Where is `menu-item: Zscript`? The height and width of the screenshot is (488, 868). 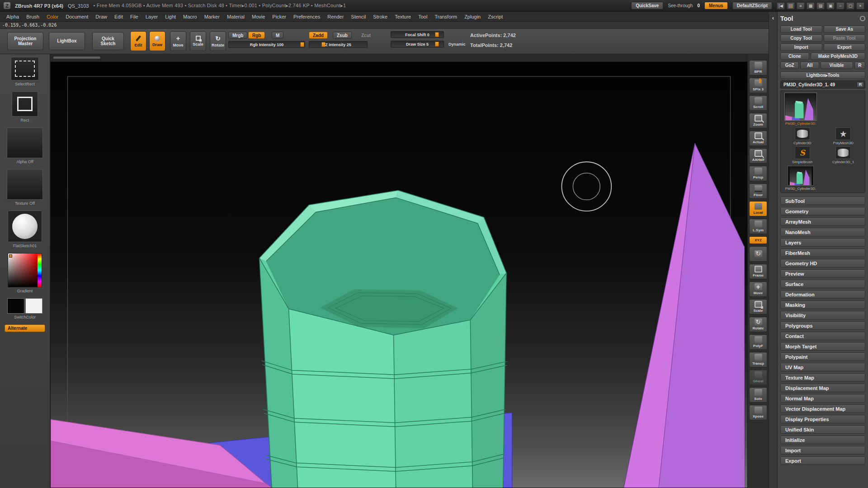 menu-item: Zscript is located at coordinates (495, 16).